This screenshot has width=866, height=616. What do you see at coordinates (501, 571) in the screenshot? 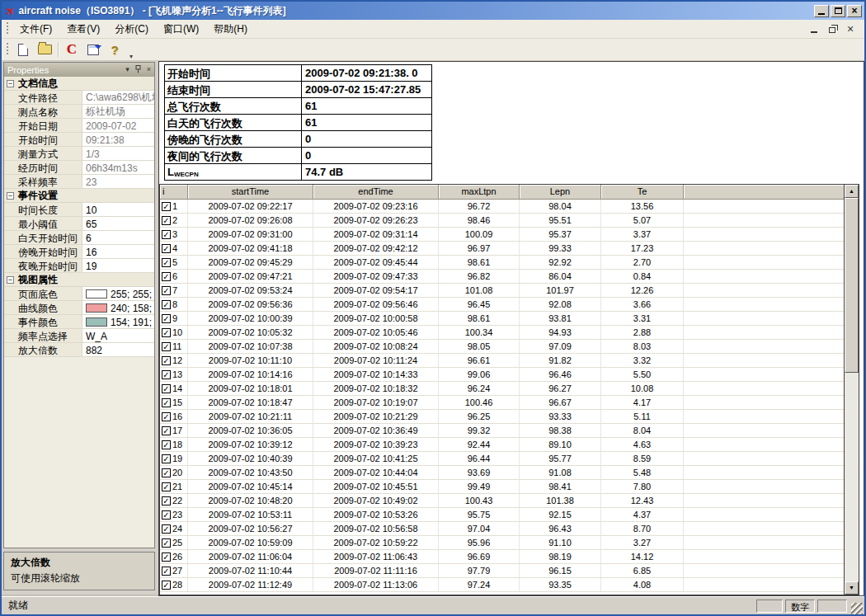
I see `event-row: ✓272009-07-02 11:10:442009-07-02 11:11:1…` at bounding box center [501, 571].